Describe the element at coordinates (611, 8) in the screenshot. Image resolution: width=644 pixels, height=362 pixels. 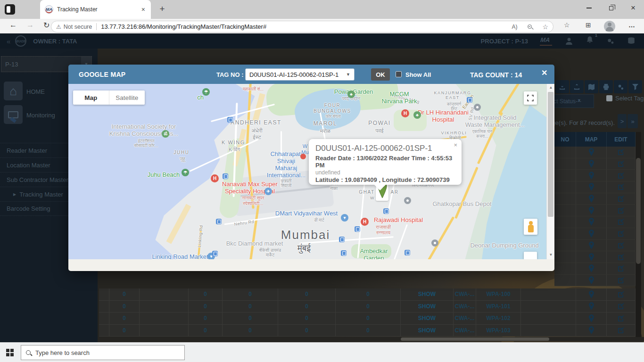
I see `window-restore-button` at that location.